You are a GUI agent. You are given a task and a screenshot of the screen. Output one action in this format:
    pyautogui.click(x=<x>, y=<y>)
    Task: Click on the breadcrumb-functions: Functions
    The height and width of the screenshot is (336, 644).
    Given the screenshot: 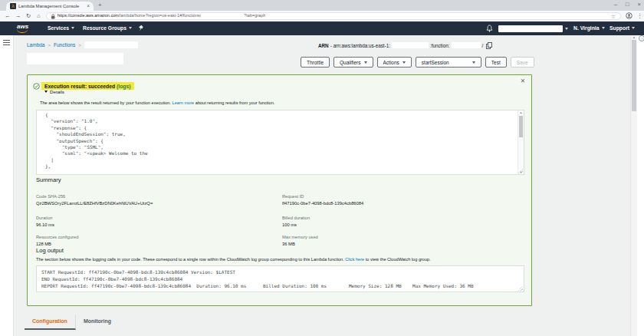 What is the action you would take?
    pyautogui.click(x=64, y=44)
    